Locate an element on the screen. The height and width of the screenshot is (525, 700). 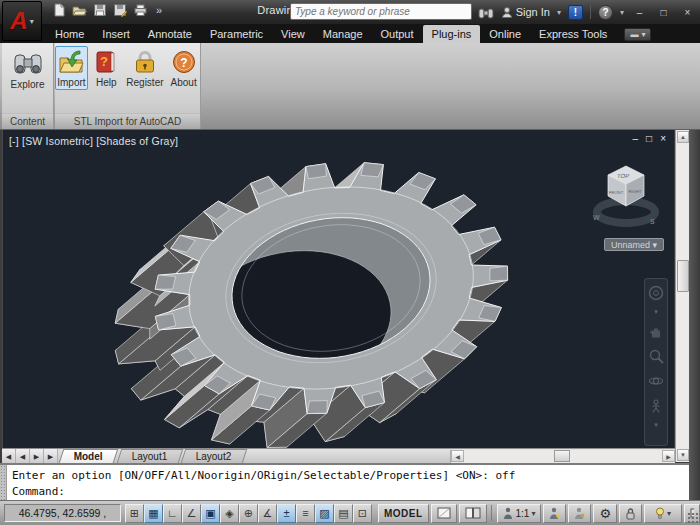
status-toggle-polar: ∠ is located at coordinates (192, 514).